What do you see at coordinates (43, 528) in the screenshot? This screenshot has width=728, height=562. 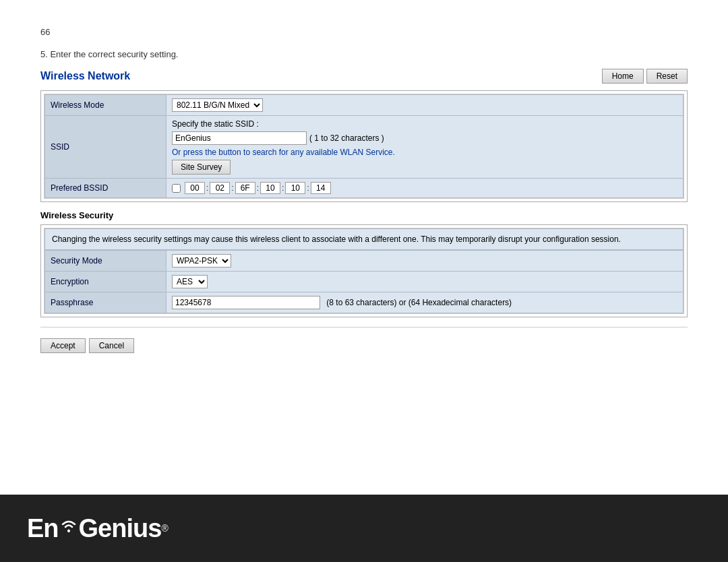 I see `logo-en: En` at bounding box center [43, 528].